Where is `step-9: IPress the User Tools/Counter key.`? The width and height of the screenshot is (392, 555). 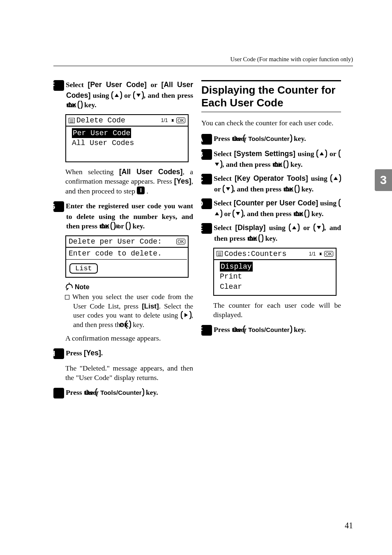 step-9: IPress the User Tools/Counter key. is located at coordinates (123, 393).